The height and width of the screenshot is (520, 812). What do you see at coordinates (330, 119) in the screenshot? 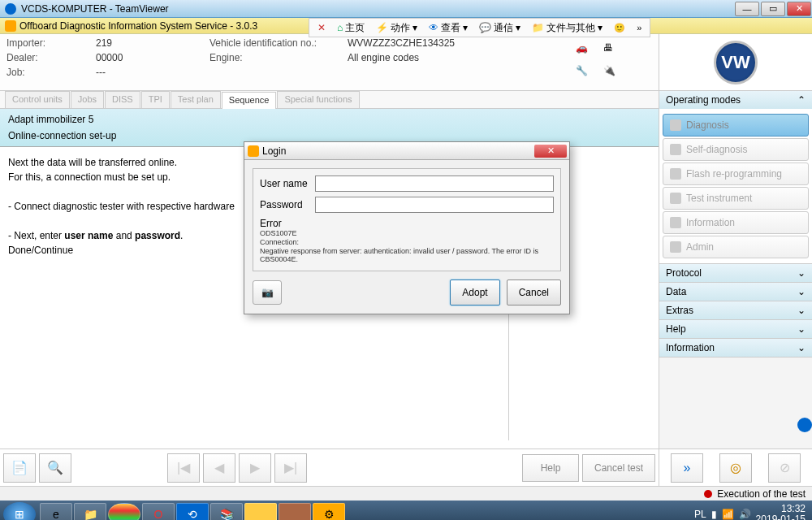
I see `sequence-title: Adapt immobilizer 5` at bounding box center [330, 119].